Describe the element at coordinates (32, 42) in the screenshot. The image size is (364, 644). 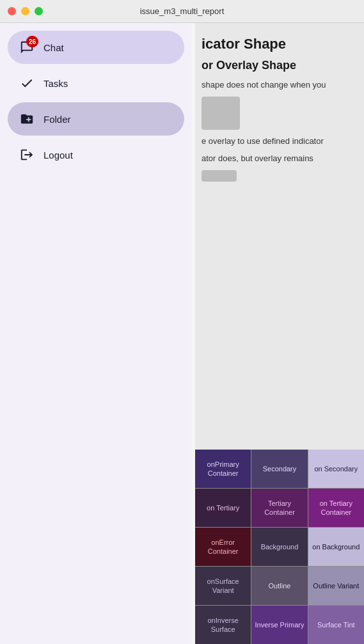
I see `chat-badge: 26` at that location.